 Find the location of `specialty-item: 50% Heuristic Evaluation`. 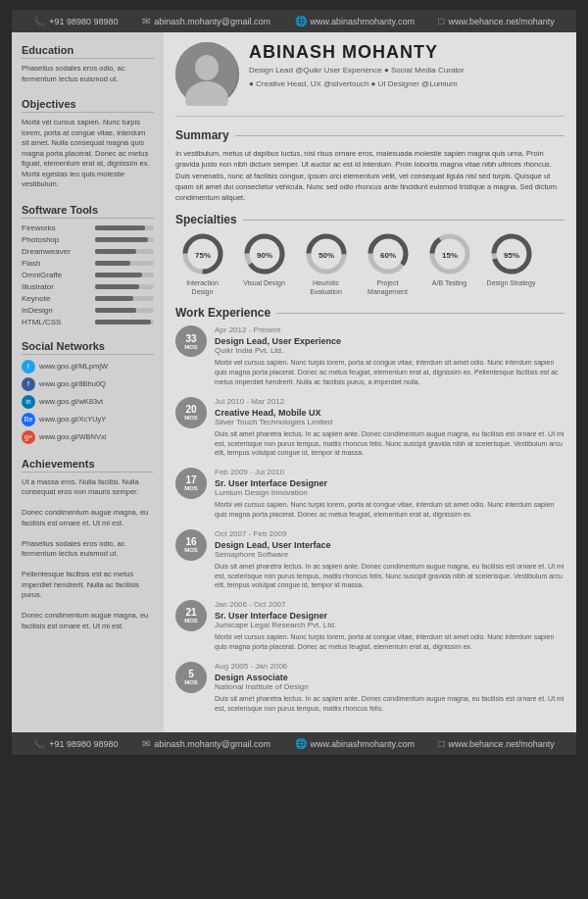

specialty-item: 50% Heuristic Evaluation is located at coordinates (325, 265).